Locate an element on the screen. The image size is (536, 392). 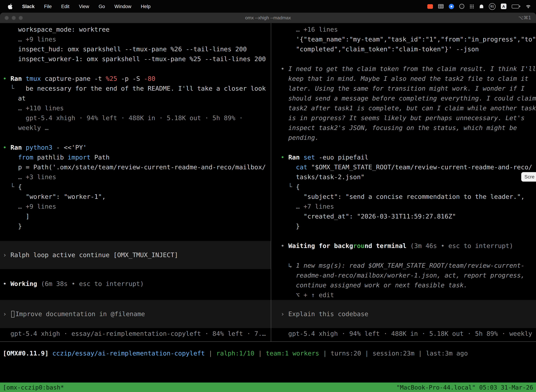
terminal-line: workspace_mode: worktree is located at coordinates (137, 29).